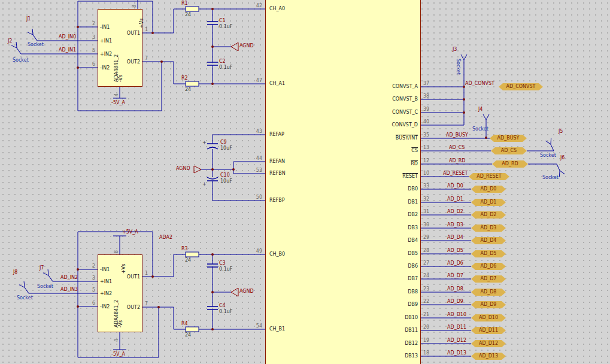 The image size is (610, 364). What do you see at coordinates (563, 158) in the screenshot?
I see `connector-ref: J6` at bounding box center [563, 158].